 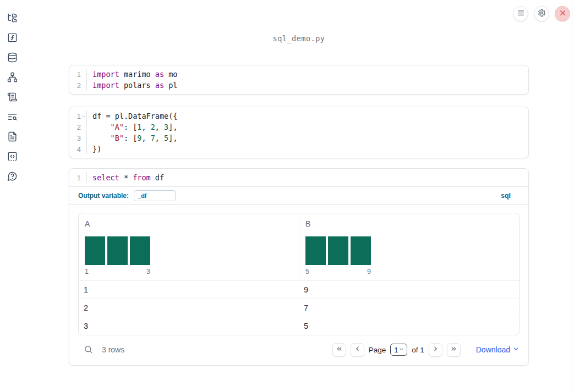 What do you see at coordinates (378, 350) in the screenshot?
I see `page-label: Page` at bounding box center [378, 350].